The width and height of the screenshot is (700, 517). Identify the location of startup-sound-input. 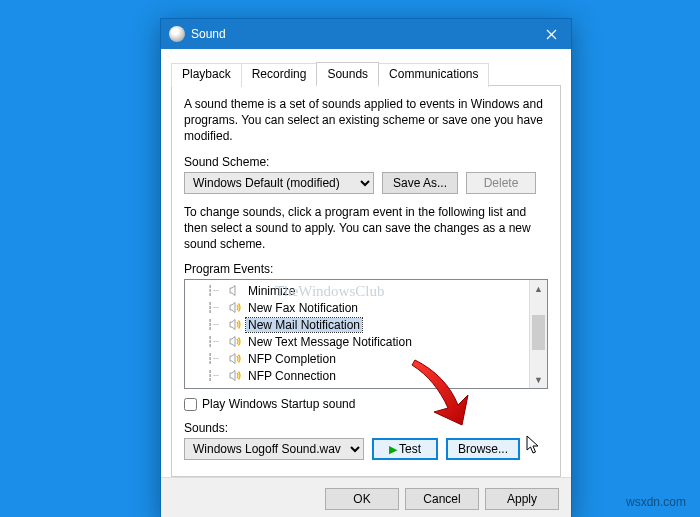
(190, 404).